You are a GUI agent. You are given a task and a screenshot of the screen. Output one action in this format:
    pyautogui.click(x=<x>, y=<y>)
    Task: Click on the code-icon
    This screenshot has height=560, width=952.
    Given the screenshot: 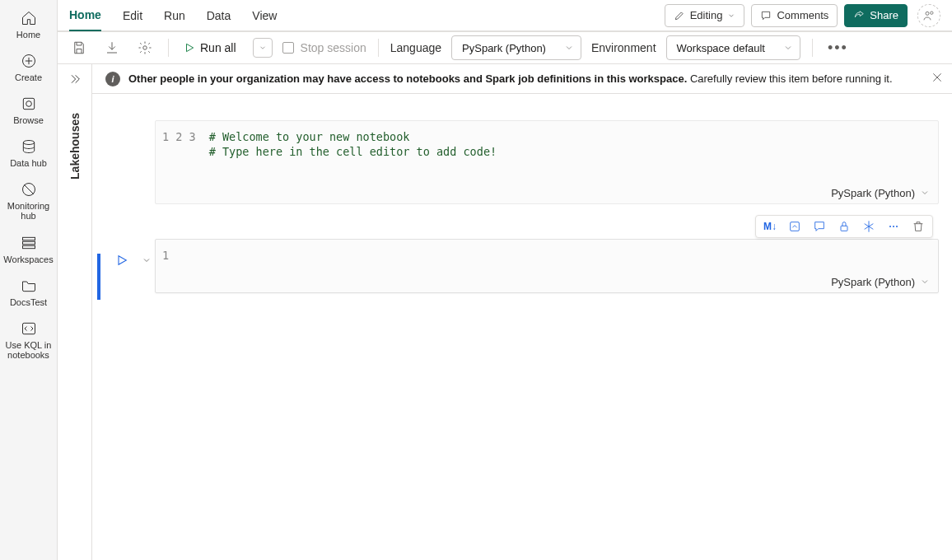 What is the action you would take?
    pyautogui.click(x=29, y=329)
    